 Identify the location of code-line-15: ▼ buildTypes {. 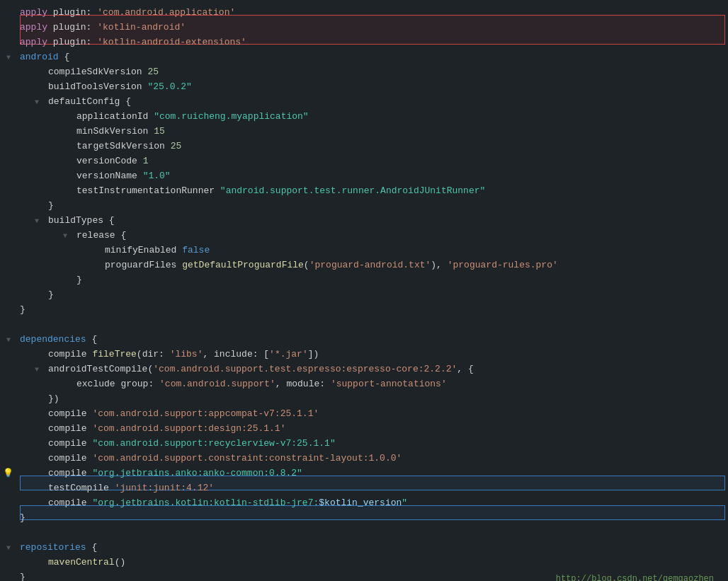
(364, 221).